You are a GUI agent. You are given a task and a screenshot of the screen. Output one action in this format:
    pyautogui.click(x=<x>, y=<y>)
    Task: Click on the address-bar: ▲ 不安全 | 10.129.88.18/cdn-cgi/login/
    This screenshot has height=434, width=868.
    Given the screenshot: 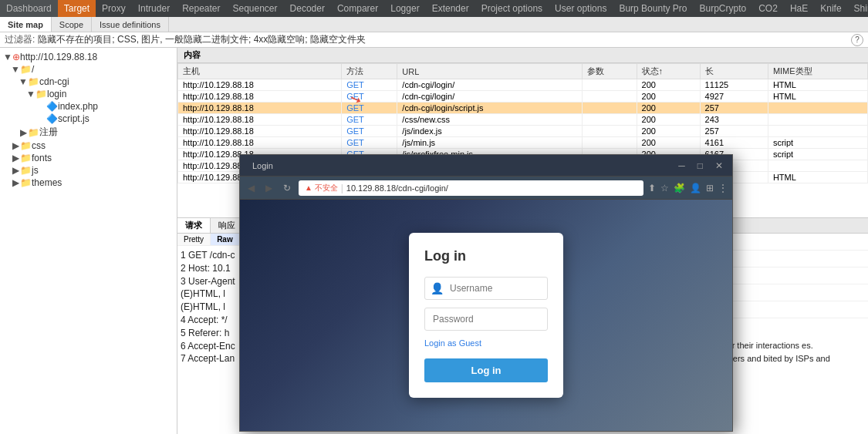 What is the action you would take?
    pyautogui.click(x=471, y=188)
    